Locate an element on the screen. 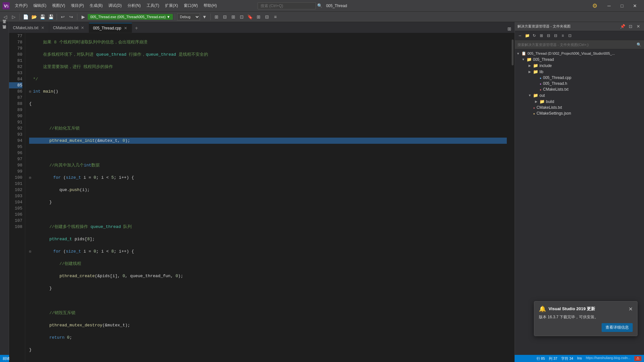 The height and width of the screenshot is (362, 644). scrollbar-thumb is located at coordinates (513, 52).